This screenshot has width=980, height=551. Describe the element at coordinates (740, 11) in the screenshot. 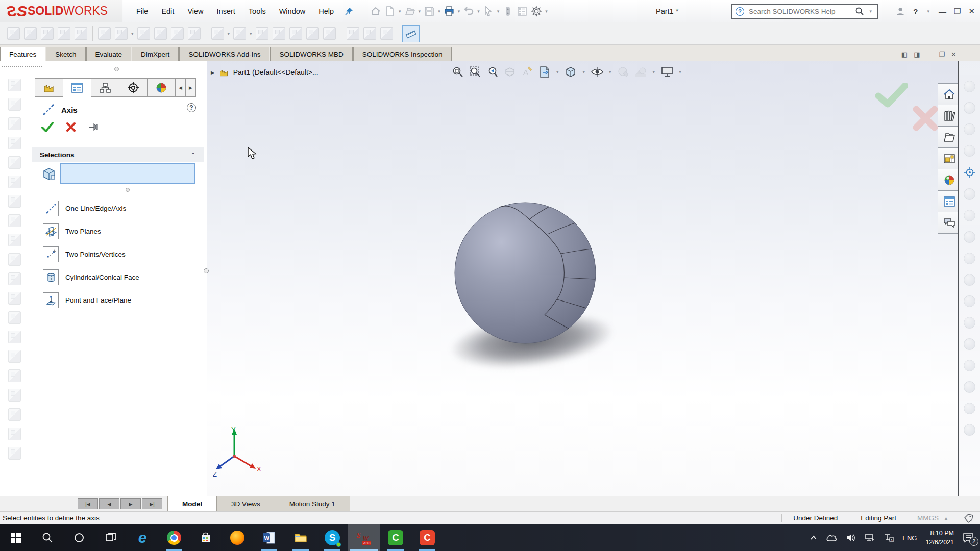

I see `help-scope-icon: ?` at that location.